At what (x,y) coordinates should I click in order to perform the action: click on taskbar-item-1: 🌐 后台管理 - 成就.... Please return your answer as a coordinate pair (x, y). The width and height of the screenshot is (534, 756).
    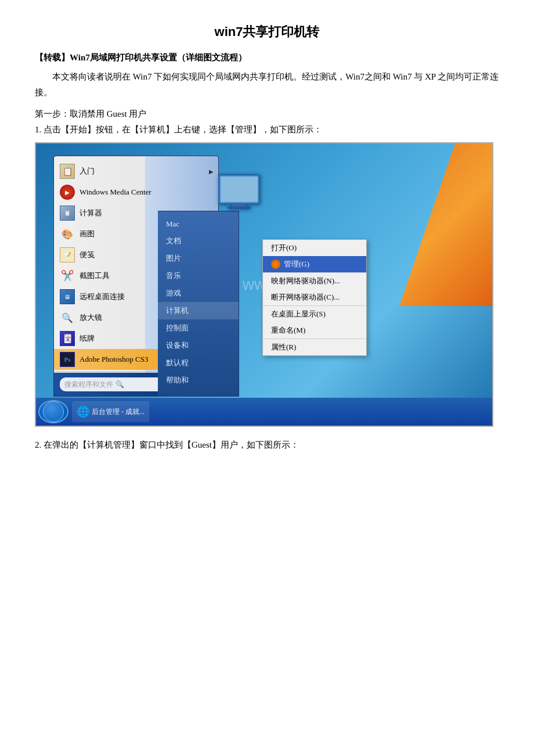
    Looking at the image, I should click on (110, 412).